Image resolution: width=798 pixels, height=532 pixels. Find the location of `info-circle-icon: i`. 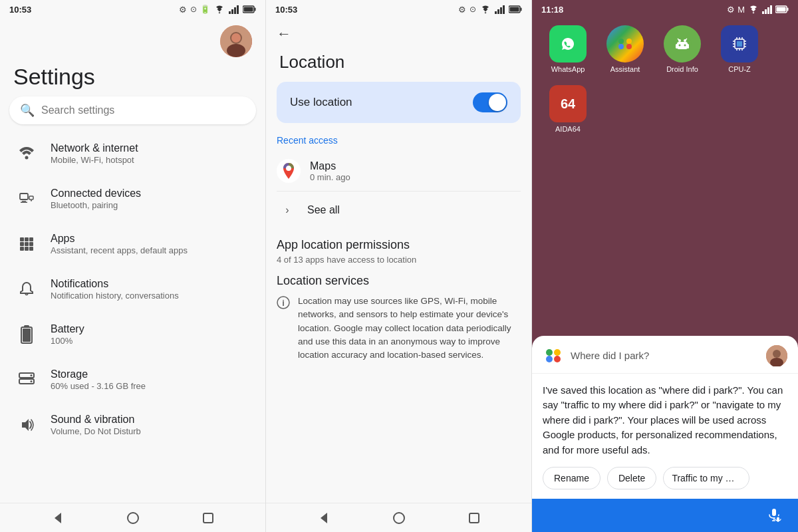

info-circle-icon: i is located at coordinates (283, 305).